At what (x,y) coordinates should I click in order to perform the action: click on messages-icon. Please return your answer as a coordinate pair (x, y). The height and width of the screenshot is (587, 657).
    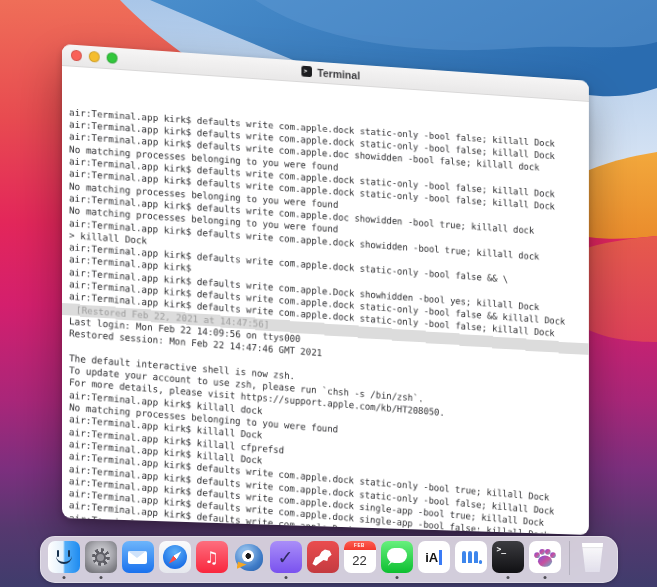
    Looking at the image, I should click on (397, 557).